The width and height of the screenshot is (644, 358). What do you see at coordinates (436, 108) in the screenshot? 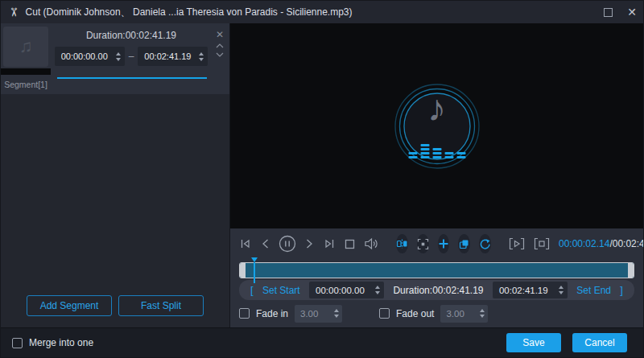
I see `preview-music-note-icon: ♪` at bounding box center [436, 108].